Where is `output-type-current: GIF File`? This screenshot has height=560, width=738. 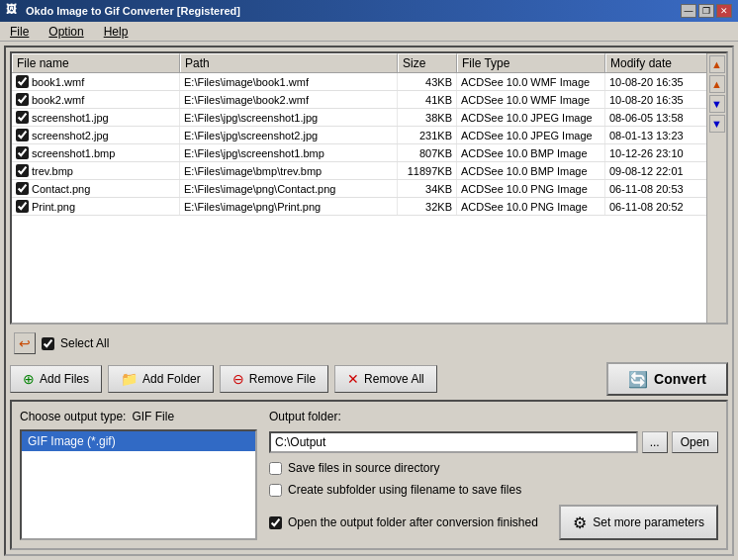 output-type-current: GIF File is located at coordinates (152, 417).